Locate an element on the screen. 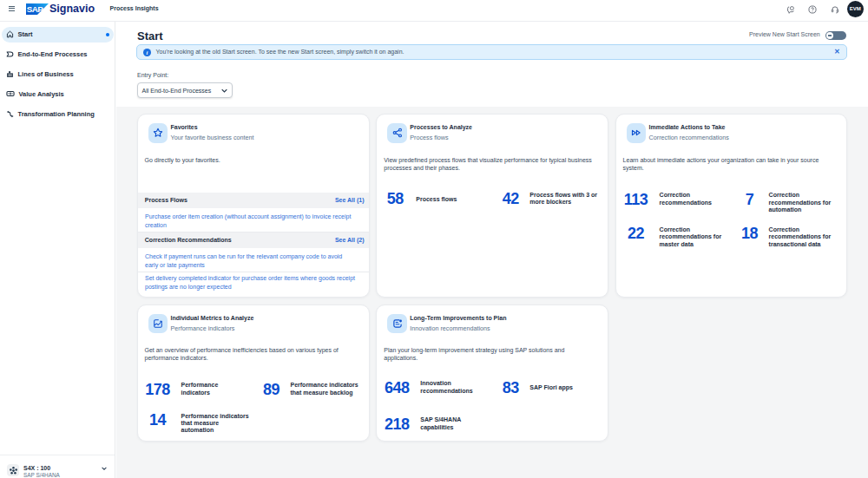 Image resolution: width=868 pixels, height=478 pixels. svg-text: SAP is located at coordinates (35, 9).